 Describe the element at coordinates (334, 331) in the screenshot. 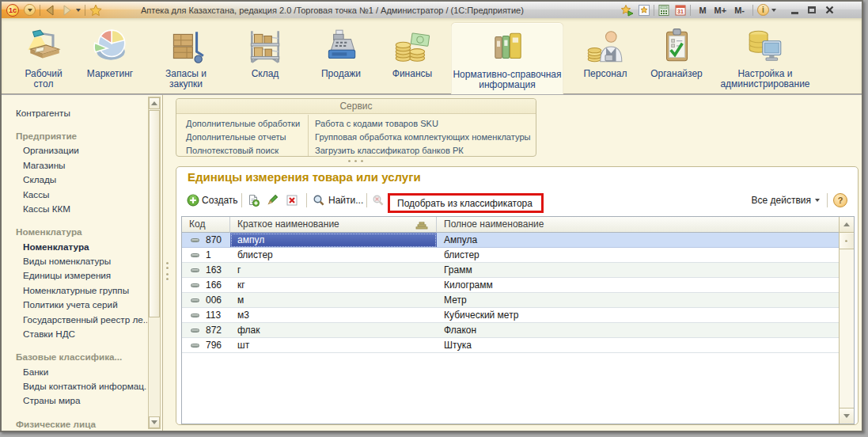

I see `cell-short-name: флак` at that location.